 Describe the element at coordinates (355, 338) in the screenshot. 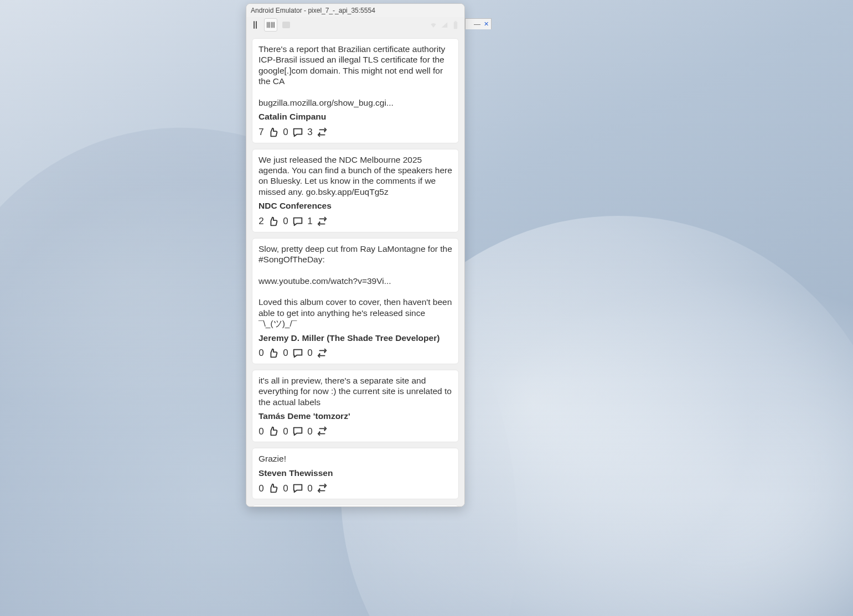

I see `post-author: Jeremy D. Miller (The Shade Tree Develop…` at that location.